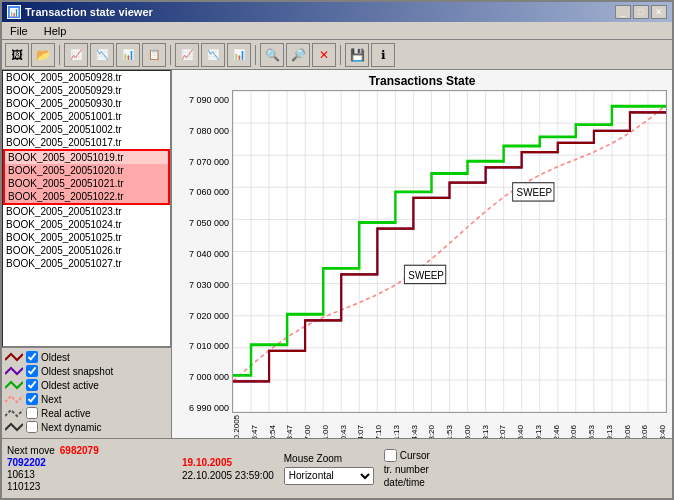  Describe the element at coordinates (202, 131) in the screenshot. I see `y-axis-label: 7 080 000` at that location.